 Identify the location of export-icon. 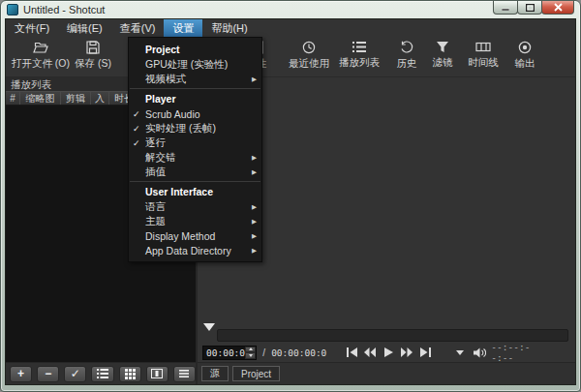
(525, 47).